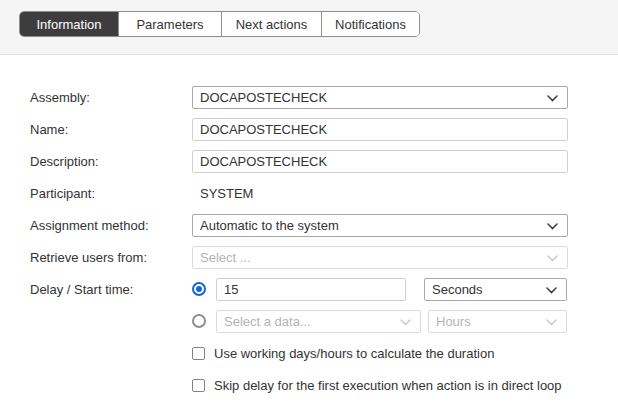 The image size is (618, 402). I want to click on assignment-method-select: Automatic to the system, so click(380, 226).